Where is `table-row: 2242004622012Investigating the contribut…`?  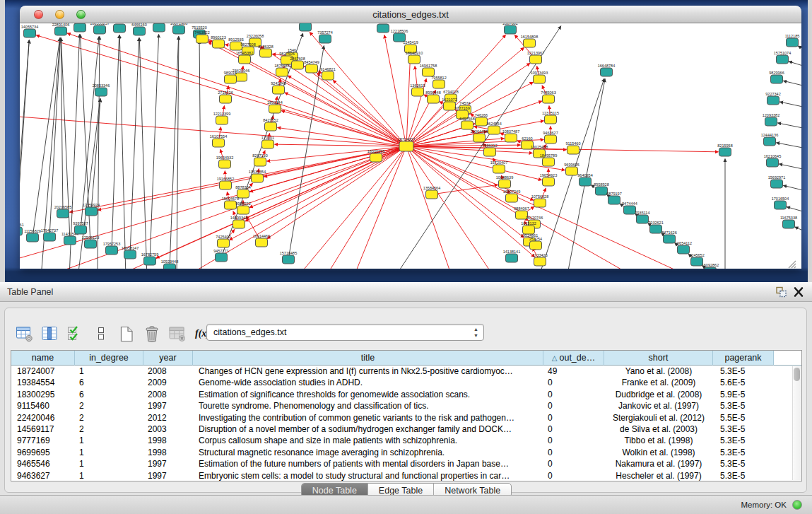
table-row: 2242004622012Investigating the contribut… is located at coordinates (406, 418).